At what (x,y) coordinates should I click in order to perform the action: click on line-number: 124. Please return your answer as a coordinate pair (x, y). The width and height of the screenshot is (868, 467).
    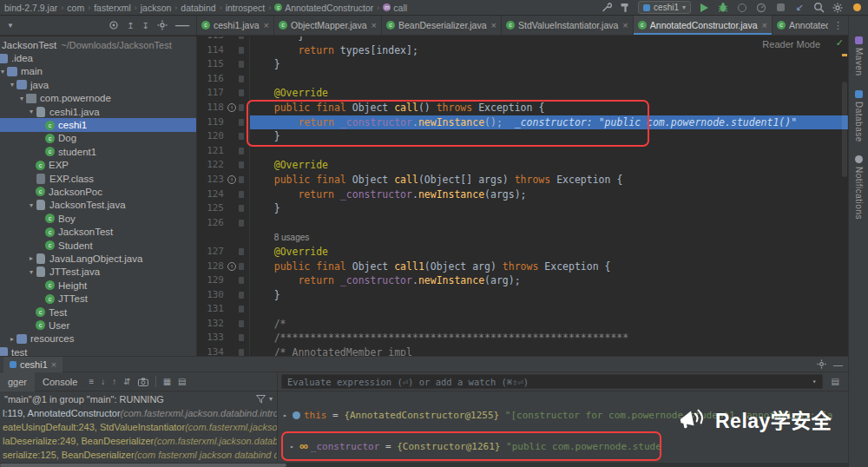
    Looking at the image, I should click on (213, 194).